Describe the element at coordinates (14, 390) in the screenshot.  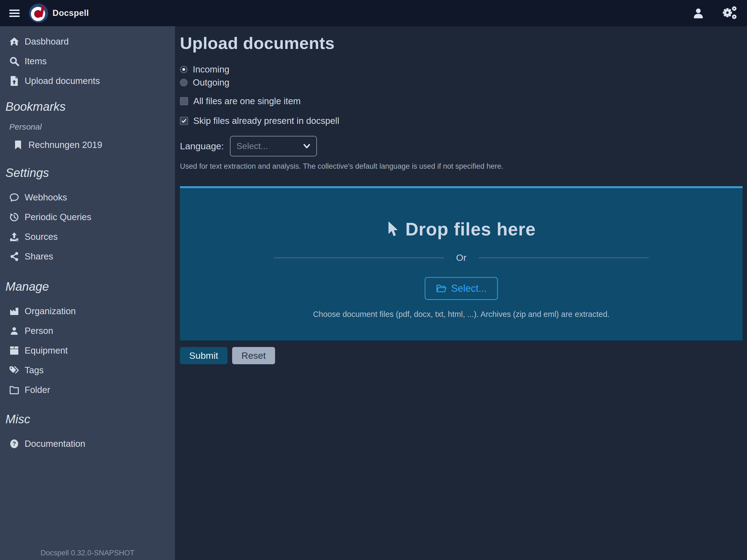
I see `folder-icon` at that location.